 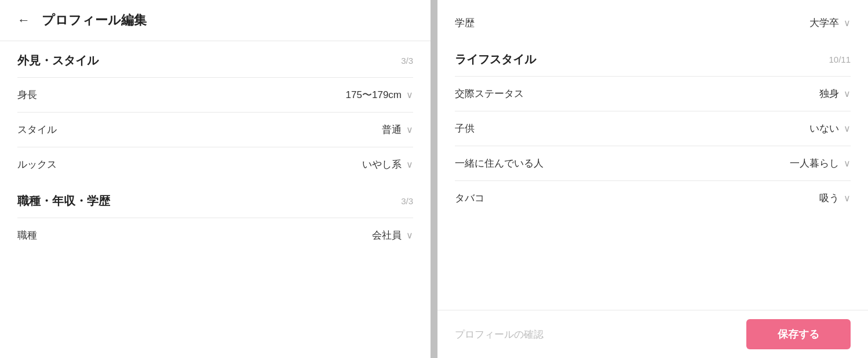 I want to click on occupation-value: 会社員, so click(x=387, y=236).